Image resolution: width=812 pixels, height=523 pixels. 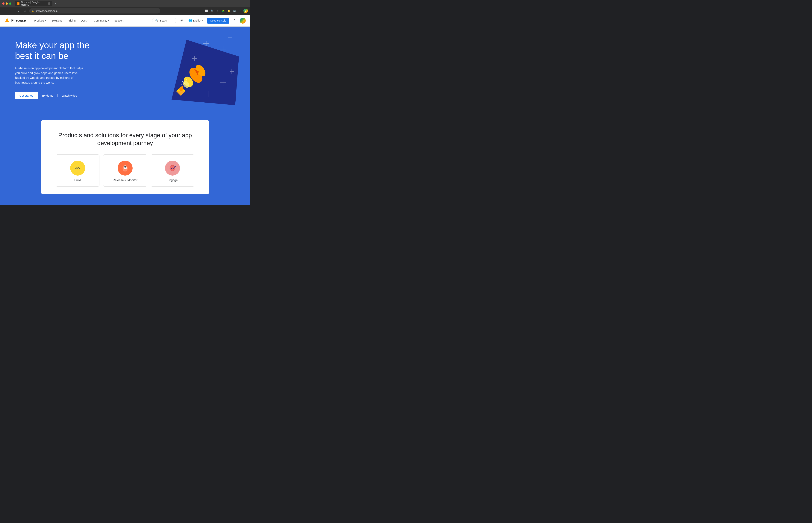 What do you see at coordinates (78, 168) in the screenshot?
I see `build-icon: </>` at bounding box center [78, 168].